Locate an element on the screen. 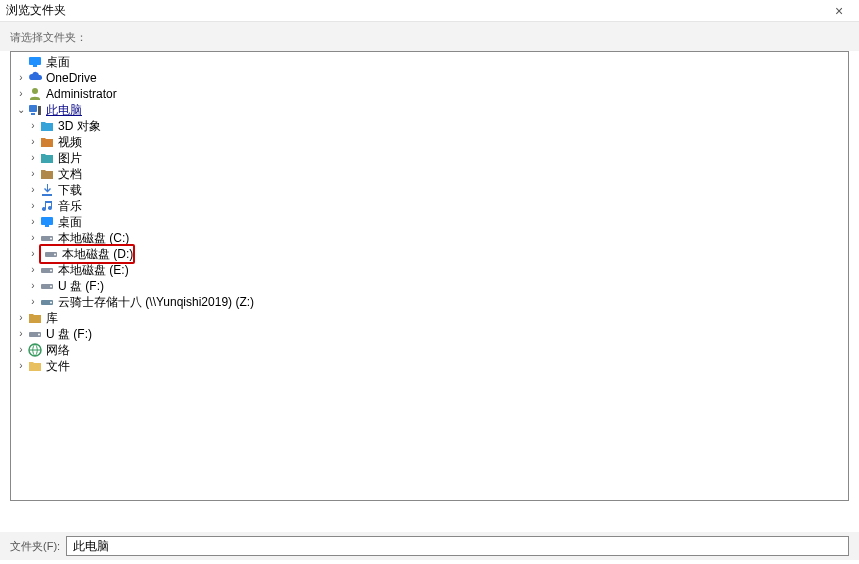 This screenshot has height=564, width=859. tree-node-label: OneDrive is located at coordinates (72, 78).